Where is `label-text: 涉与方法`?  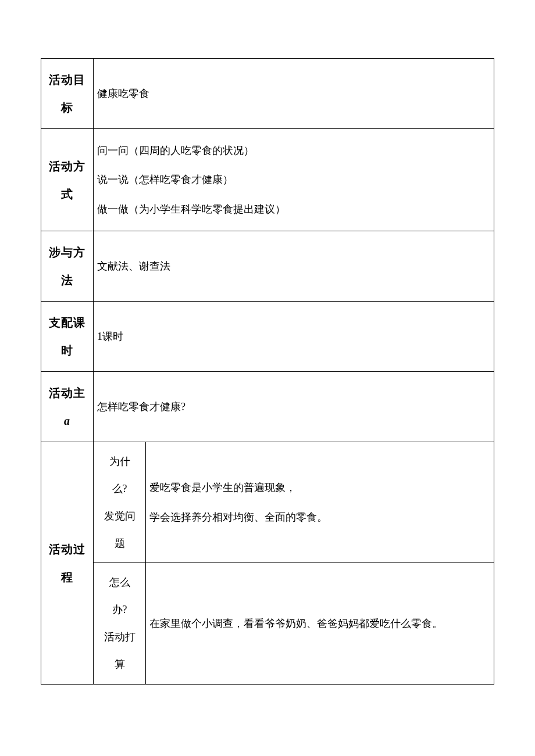 label-text: 涉与方法 is located at coordinates (67, 266).